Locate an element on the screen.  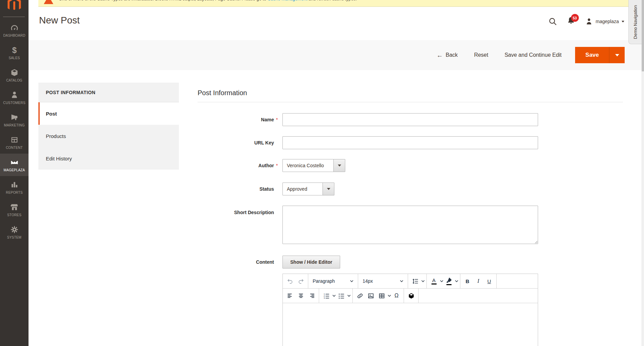
scrollbar-thumb is located at coordinates (643, 36).